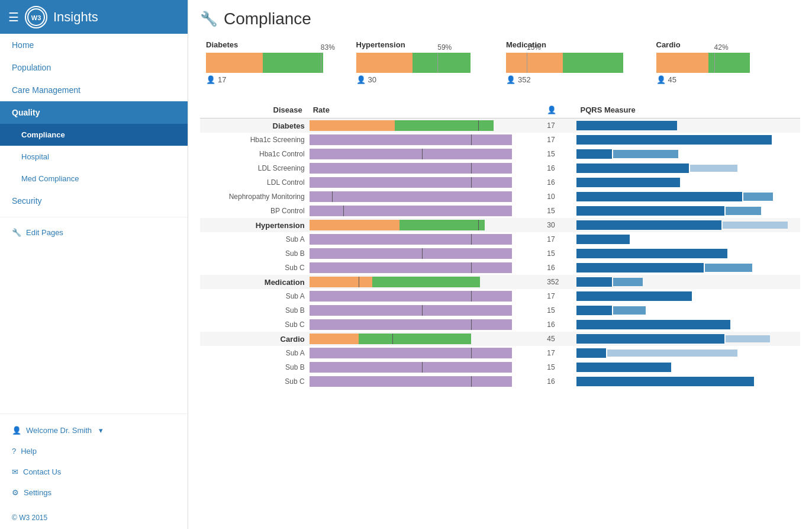 This screenshot has height=529, width=812. I want to click on edit-pages-button: 🔧 Edit Pages, so click(94, 232).